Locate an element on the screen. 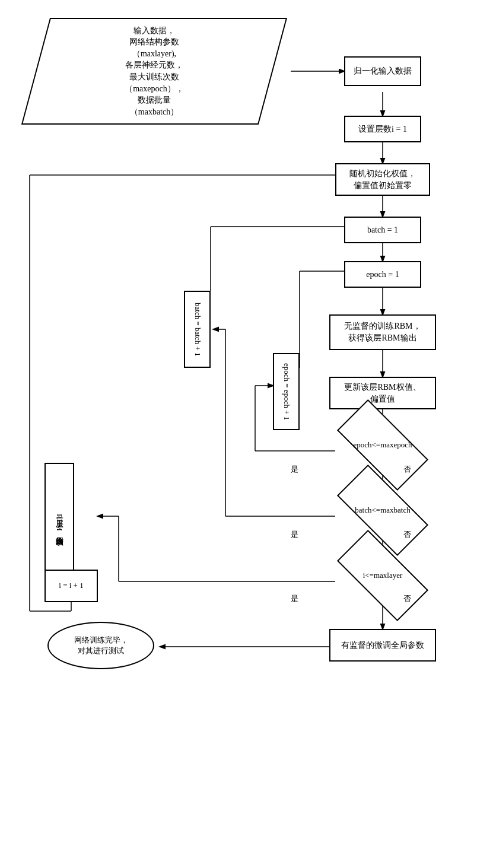 The image size is (493, 868). init-weights-box: 随机初始化权值， 偏置值初始置零 is located at coordinates (383, 179).